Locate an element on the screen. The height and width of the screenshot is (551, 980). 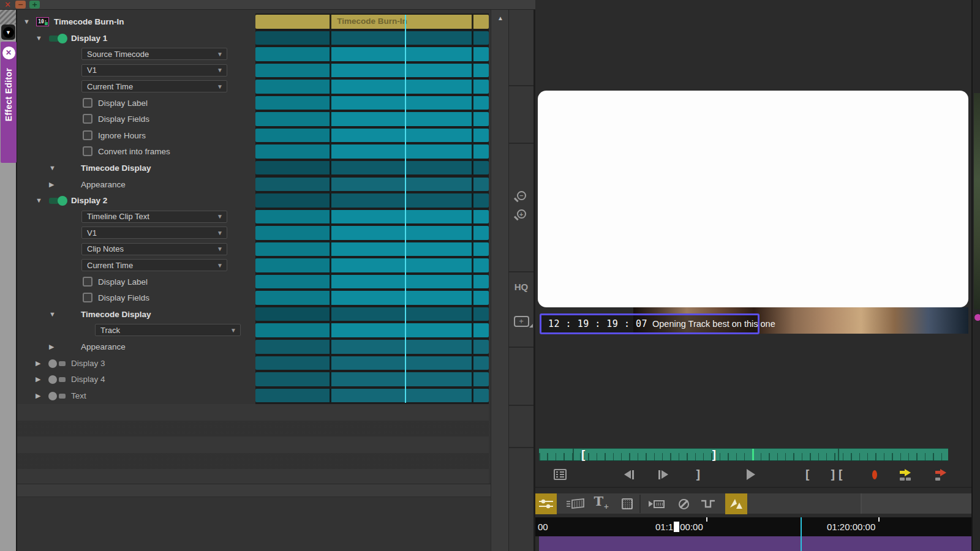
effect-editor-tab: ✕ Effect Editor is located at coordinates (9, 102).